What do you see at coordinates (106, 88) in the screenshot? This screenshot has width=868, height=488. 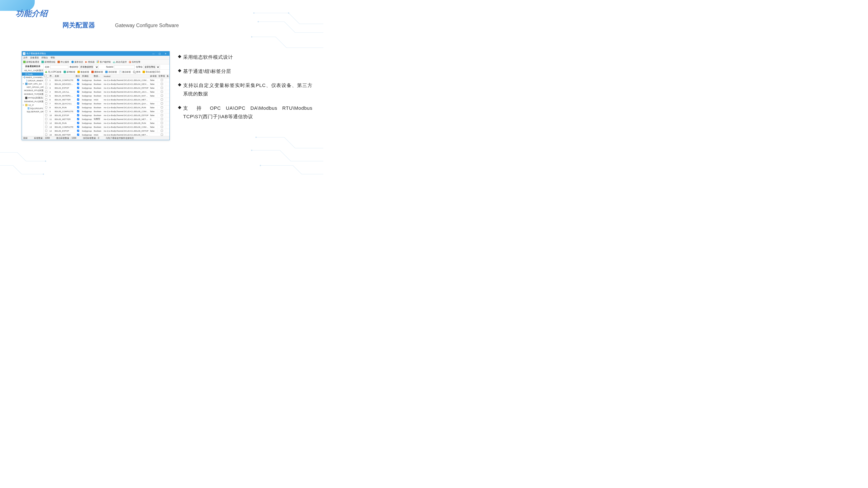 I see `table-row: 3 BDL04_ESTOP bodygroup Boolean ns=2;s=B…` at bounding box center [106, 88].